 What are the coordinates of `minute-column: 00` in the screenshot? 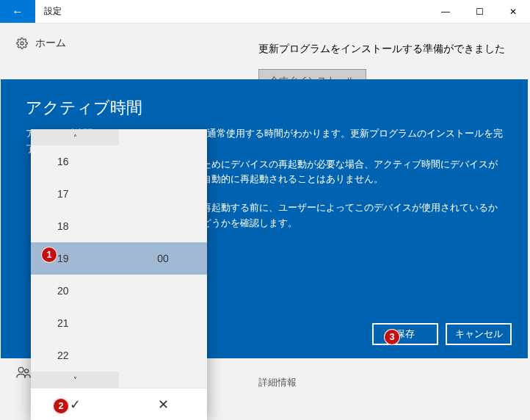 It's located at (163, 258).